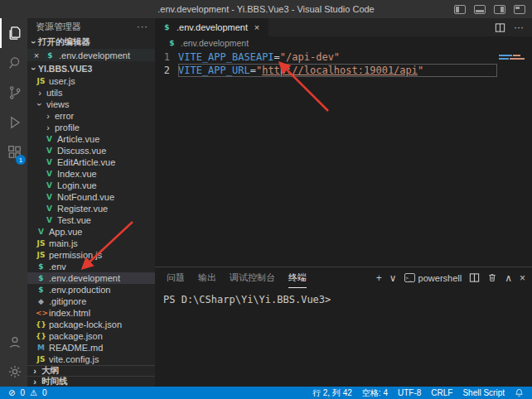  What do you see at coordinates (91, 174) in the screenshot?
I see `tree-item: VIndex.vue` at bounding box center [91, 174].